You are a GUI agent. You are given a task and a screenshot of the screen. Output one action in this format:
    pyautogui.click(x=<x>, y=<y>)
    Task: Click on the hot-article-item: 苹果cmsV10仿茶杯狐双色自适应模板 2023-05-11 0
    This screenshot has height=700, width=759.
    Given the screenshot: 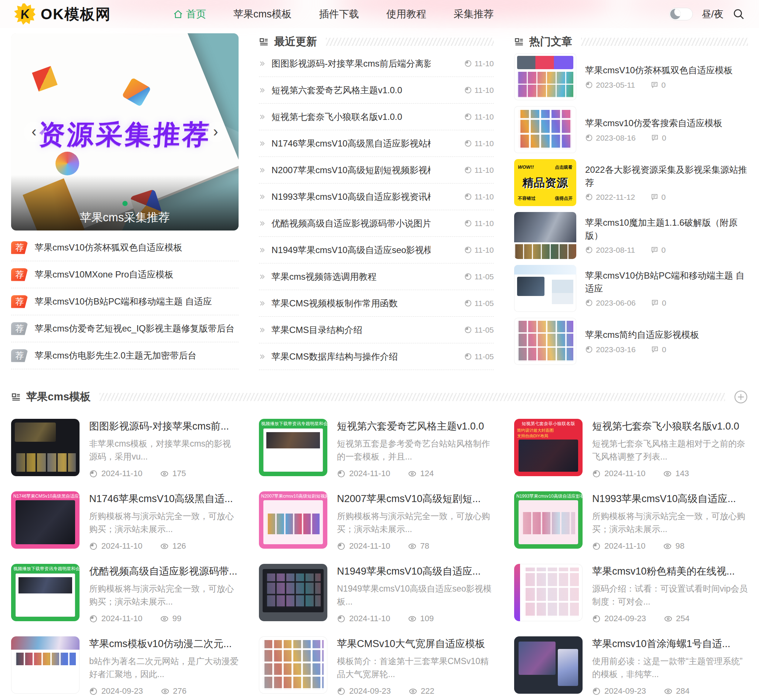 What is the action you would take?
    pyautogui.click(x=631, y=77)
    